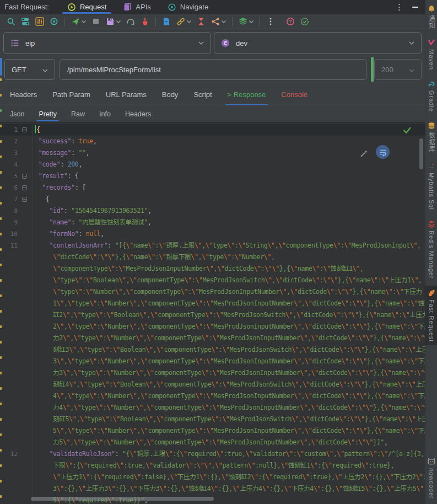 Image resolution: width=437 pixels, height=504 pixels. I want to click on code-line: "contentJsonArr": "[{\"name\":\"铜厚.上限\",…, so click(229, 246).